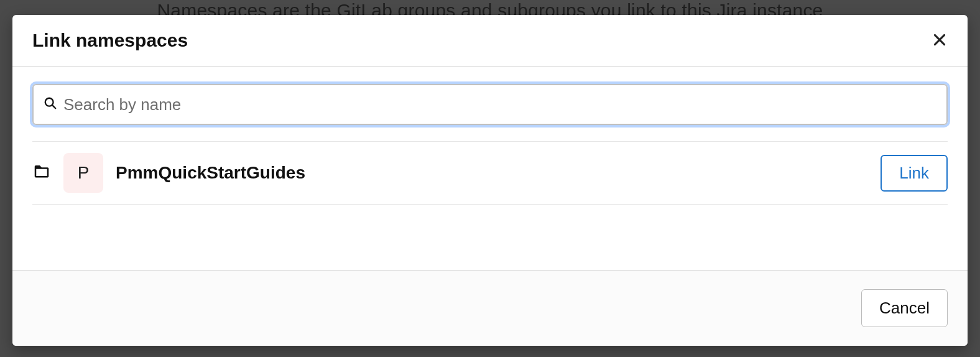 This screenshot has width=980, height=357. I want to click on search-input, so click(497, 104).